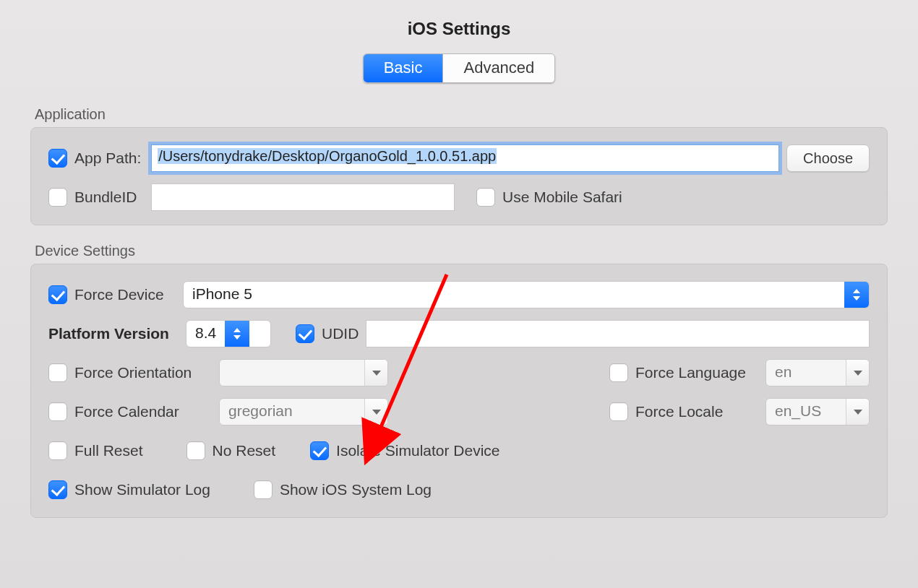 This screenshot has width=918, height=588. Describe the element at coordinates (108, 158) in the screenshot. I see `app-path-label: App Path:` at that location.